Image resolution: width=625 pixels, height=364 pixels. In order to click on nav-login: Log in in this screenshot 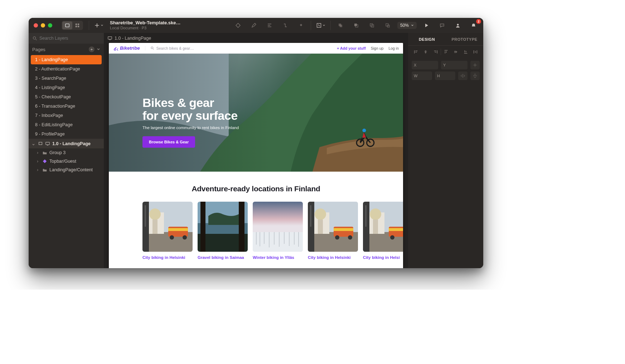, I will do `click(394, 48)`.